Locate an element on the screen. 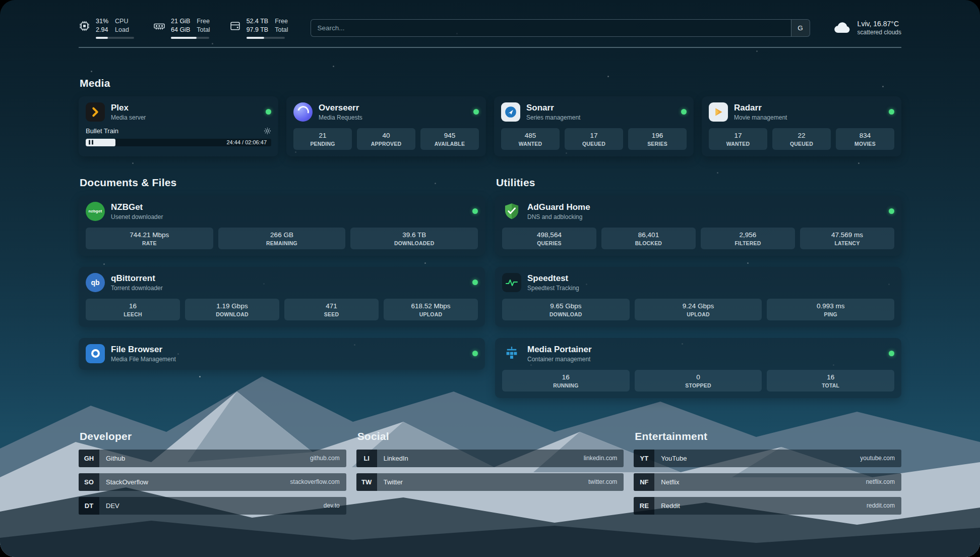  search-provider-button: G is located at coordinates (801, 28).